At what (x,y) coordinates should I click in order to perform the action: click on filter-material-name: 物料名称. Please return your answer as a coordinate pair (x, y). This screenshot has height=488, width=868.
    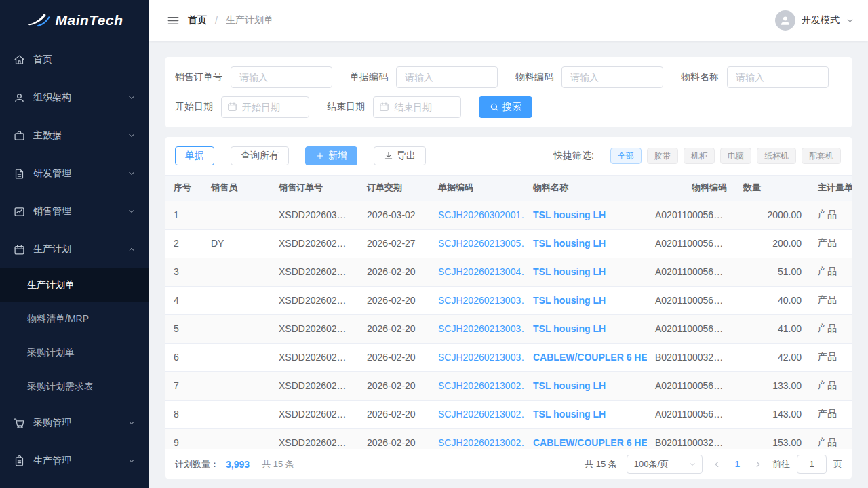
    Looking at the image, I should click on (755, 77).